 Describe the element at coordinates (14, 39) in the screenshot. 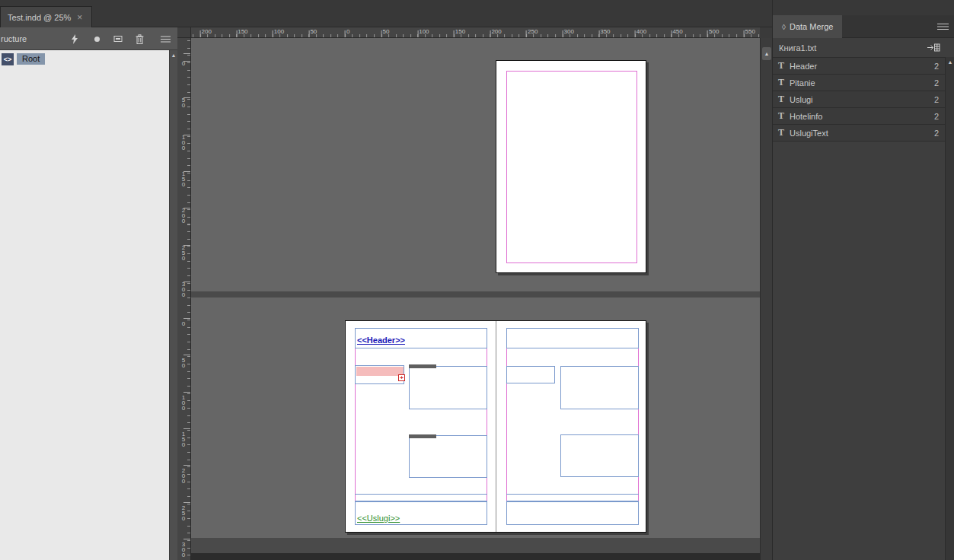

I see `structure-panel-title: ructure` at that location.